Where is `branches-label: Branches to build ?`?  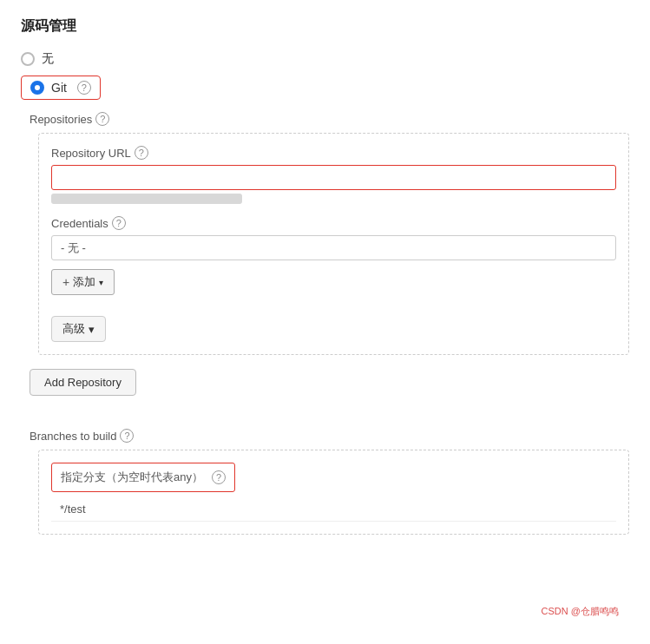 branches-label: Branches to build ? is located at coordinates (330, 436).